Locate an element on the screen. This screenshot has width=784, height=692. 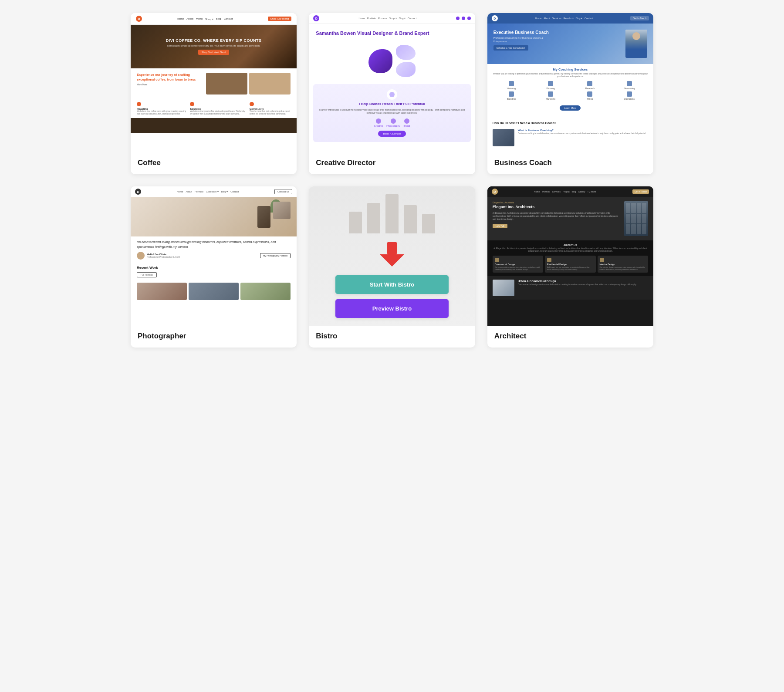
coffee-nav-contact: Contact is located at coordinates (228, 19).